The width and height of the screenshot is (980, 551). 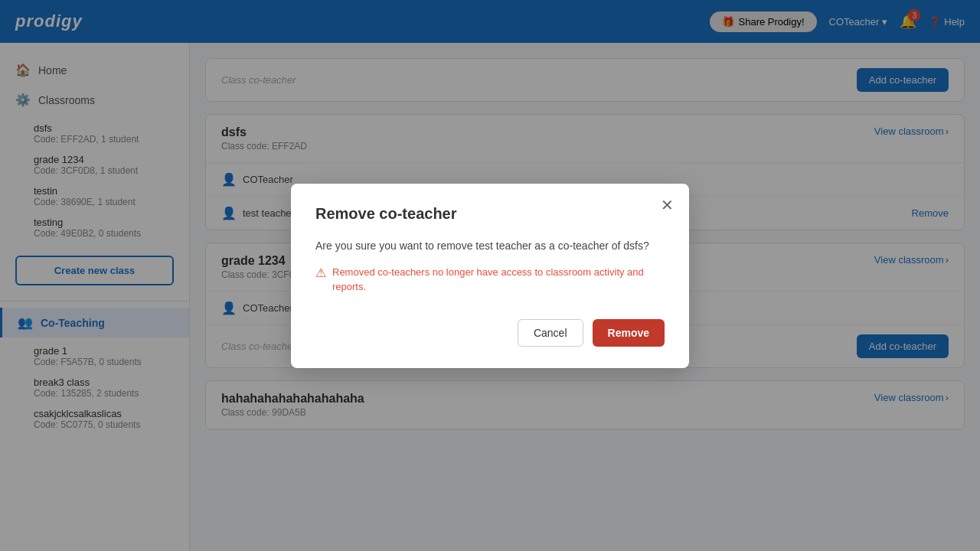 I want to click on warning-icon: ⚠, so click(x=321, y=272).